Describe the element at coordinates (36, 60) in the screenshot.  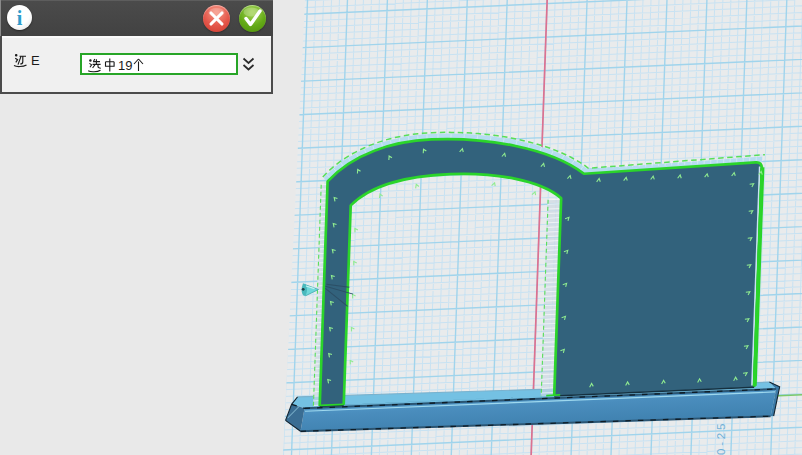
I see `svg-text: E` at that location.